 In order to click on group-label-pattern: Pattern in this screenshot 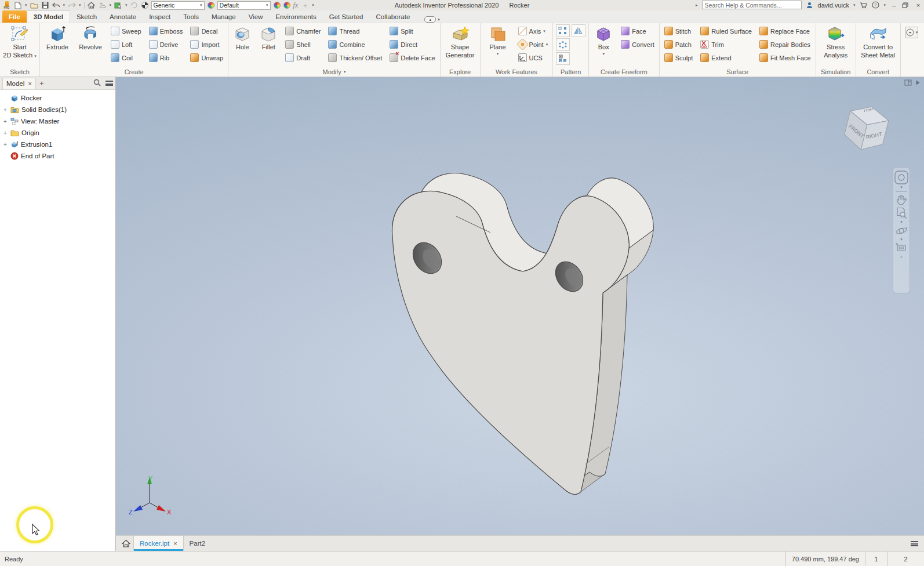, I will do `click(570, 72)`.